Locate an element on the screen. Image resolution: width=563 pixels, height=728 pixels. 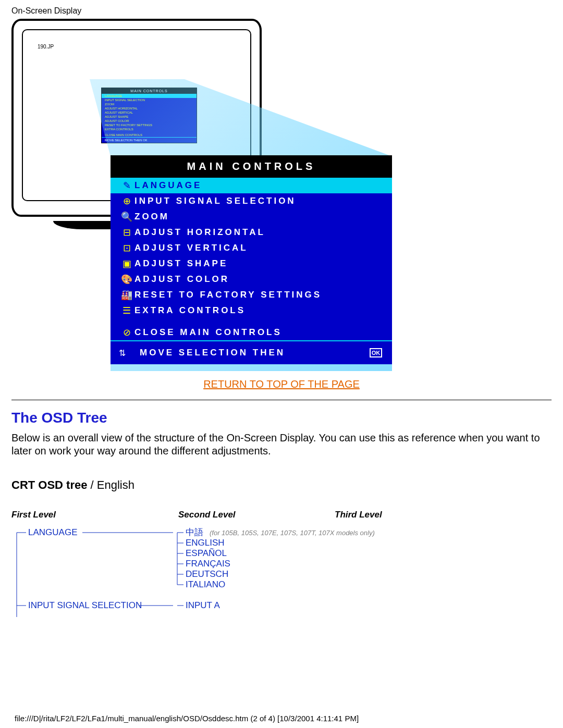
level-2-header: Second Level is located at coordinates (256, 515).